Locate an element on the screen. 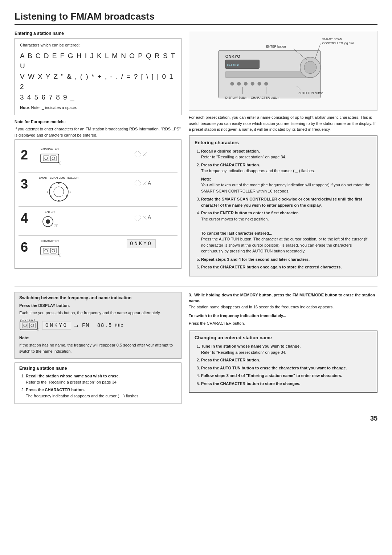 This screenshot has width=392, height=555. bottom-right-step3-text: The station name disappears and in 16 se… is located at coordinates (261, 307).